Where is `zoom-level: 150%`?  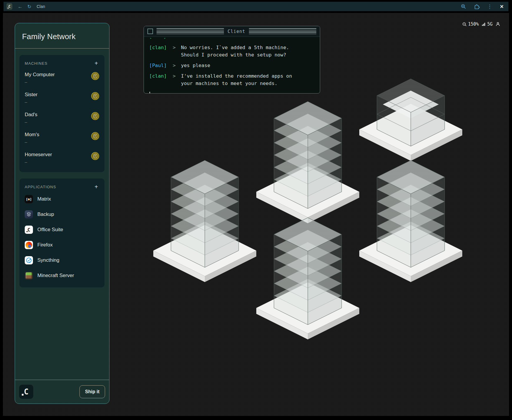 zoom-level: 150% is located at coordinates (473, 24).